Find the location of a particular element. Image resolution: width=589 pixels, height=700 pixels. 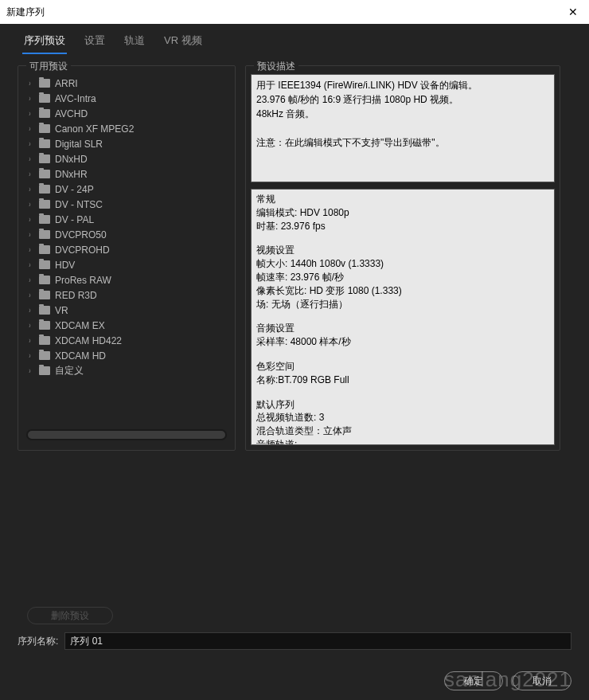

detail-line: 帧速率: 23.976 帧/秒 is located at coordinates (403, 277).